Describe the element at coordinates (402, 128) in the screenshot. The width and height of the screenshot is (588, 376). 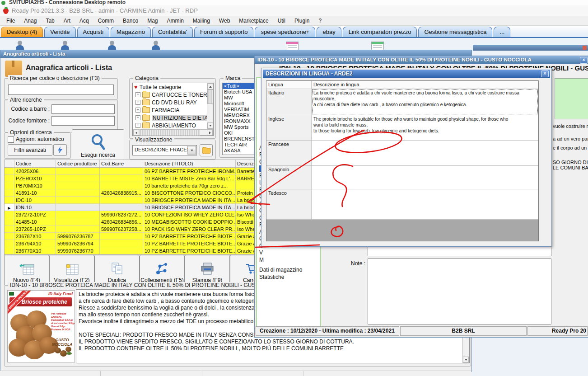
I see `language-row-inglese: Inglese The protein brioche is suitable …` at that location.